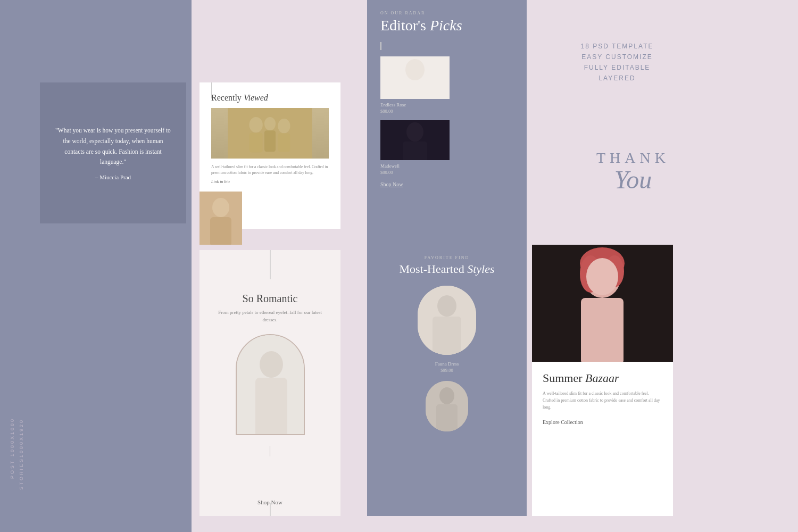 This screenshot has height=532, width=798. What do you see at coordinates (415, 78) in the screenshot?
I see `ep-product-1-image` at bounding box center [415, 78].